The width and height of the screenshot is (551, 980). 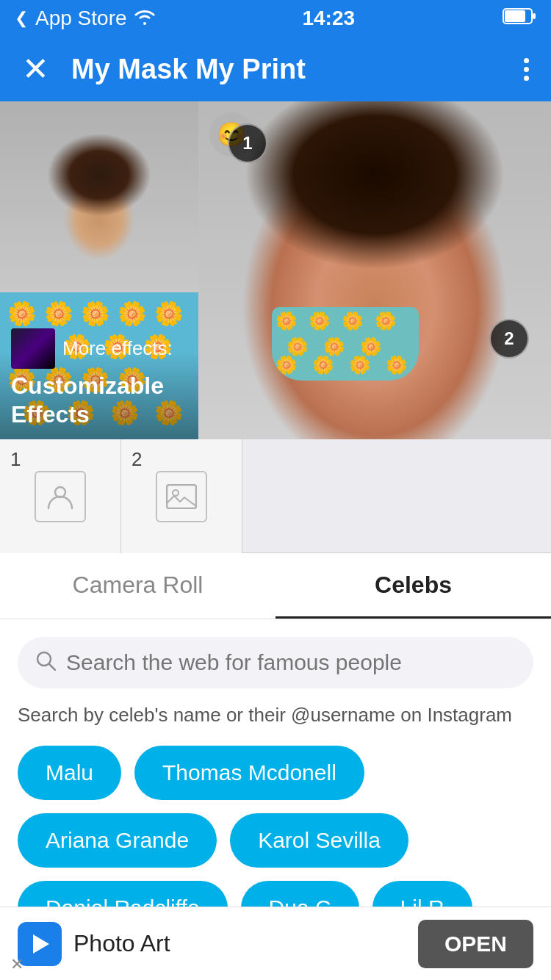 I want to click on banner-left: Photo Art, so click(x=94, y=944).